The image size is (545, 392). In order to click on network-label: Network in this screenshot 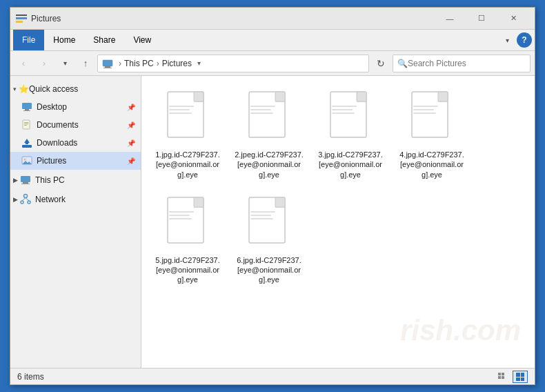, I will do `click(50, 199)`.